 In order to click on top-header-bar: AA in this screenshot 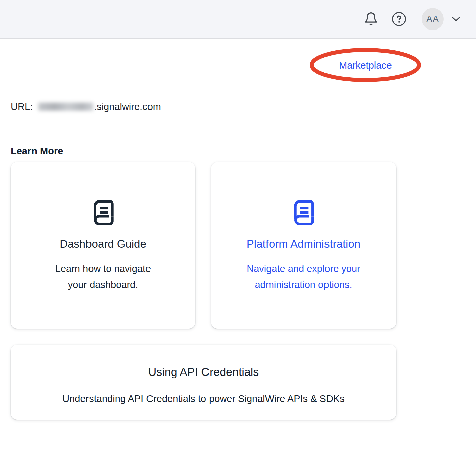, I will do `click(238, 19)`.